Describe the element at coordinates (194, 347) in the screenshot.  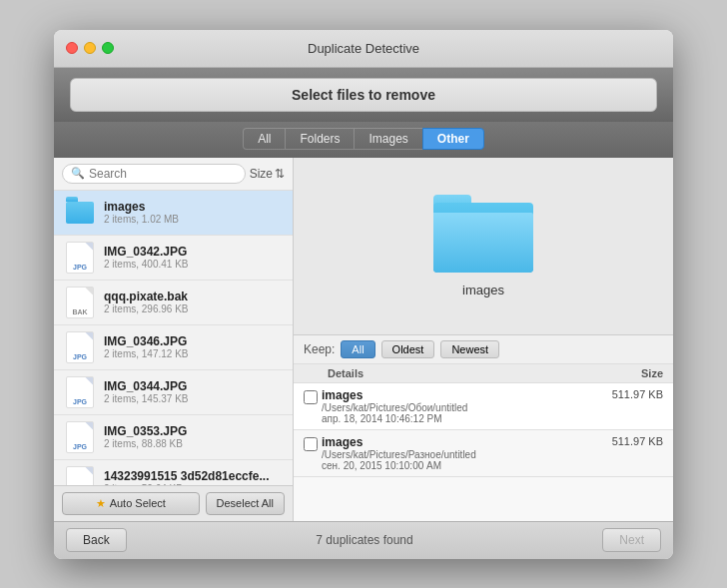
I see `file-info: IMG_0346.JPG 2 items, 147.12 KB` at that location.